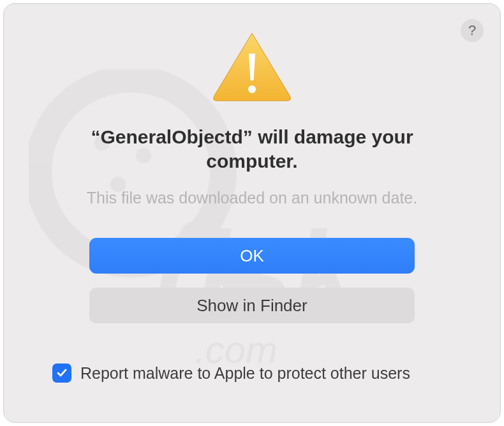  I want to click on checkmark-icon, so click(62, 373).